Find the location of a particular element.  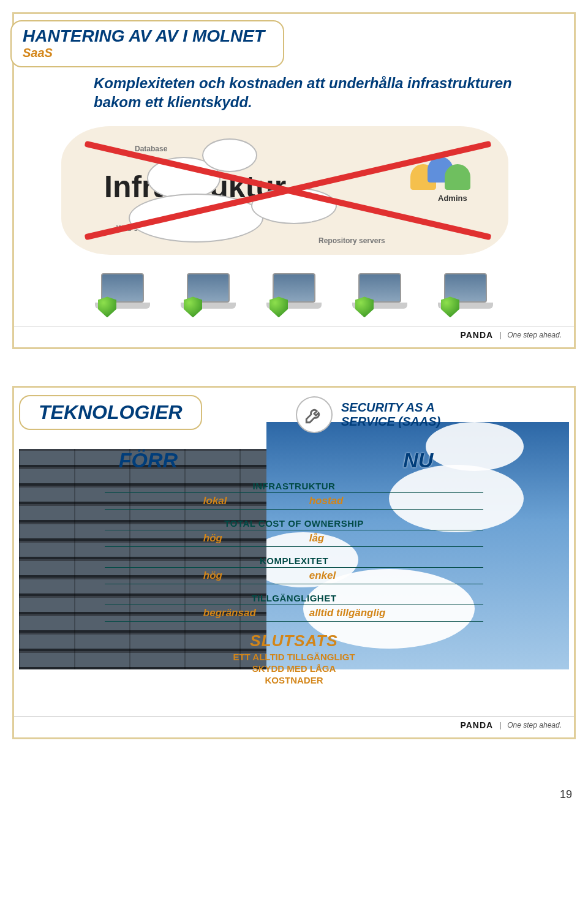

val-before: lokal is located at coordinates (192, 501).